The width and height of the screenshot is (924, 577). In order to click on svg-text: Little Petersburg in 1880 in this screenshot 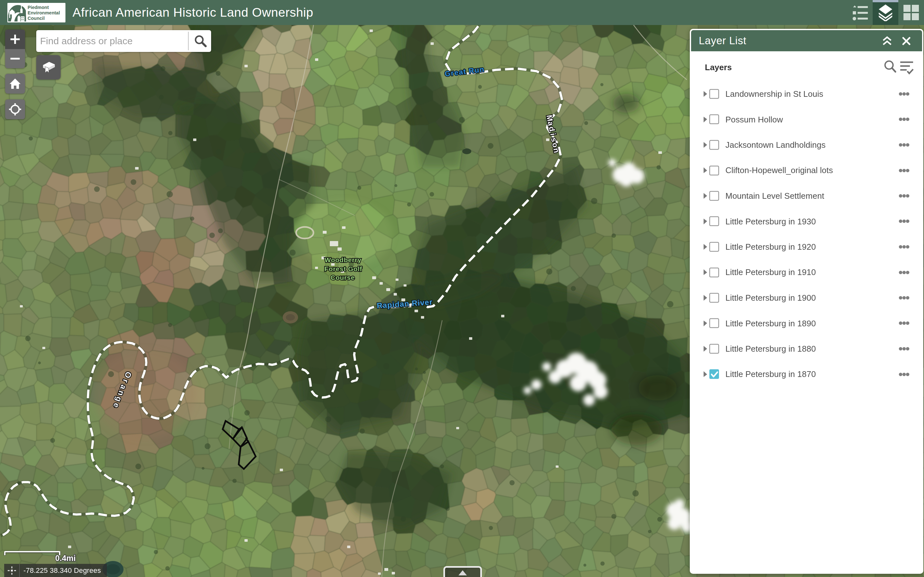, I will do `click(771, 349)`.